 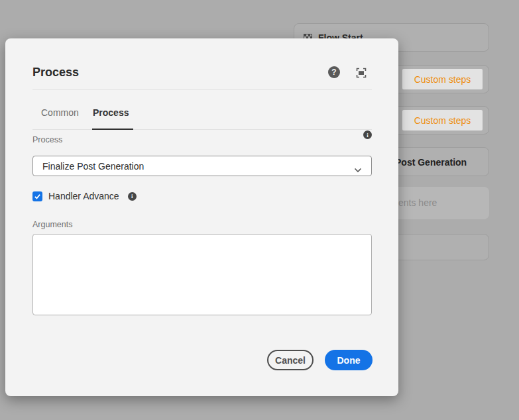 I want to click on handler-advance-info-icon: i, so click(x=133, y=196).